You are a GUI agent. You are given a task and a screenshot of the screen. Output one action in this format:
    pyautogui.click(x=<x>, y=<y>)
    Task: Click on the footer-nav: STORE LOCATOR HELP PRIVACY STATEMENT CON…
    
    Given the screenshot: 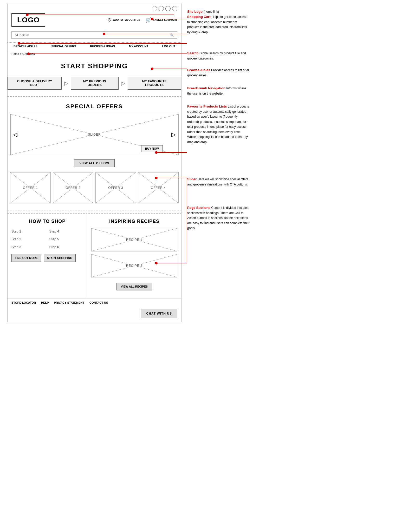 What is the action you would take?
    pyautogui.click(x=94, y=302)
    